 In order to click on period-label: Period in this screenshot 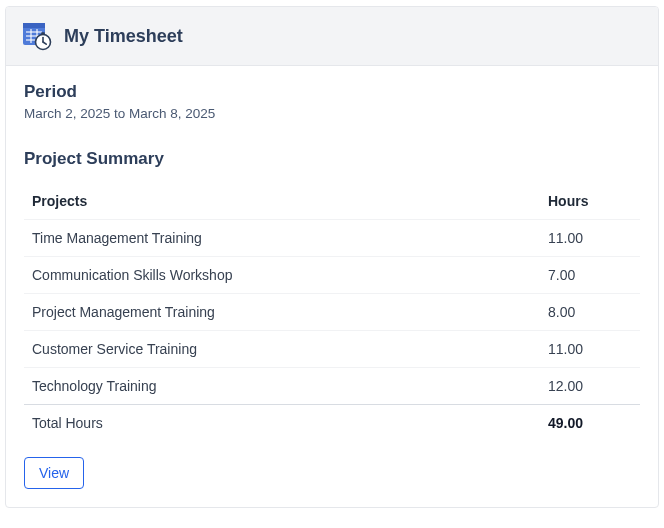, I will do `click(332, 92)`.